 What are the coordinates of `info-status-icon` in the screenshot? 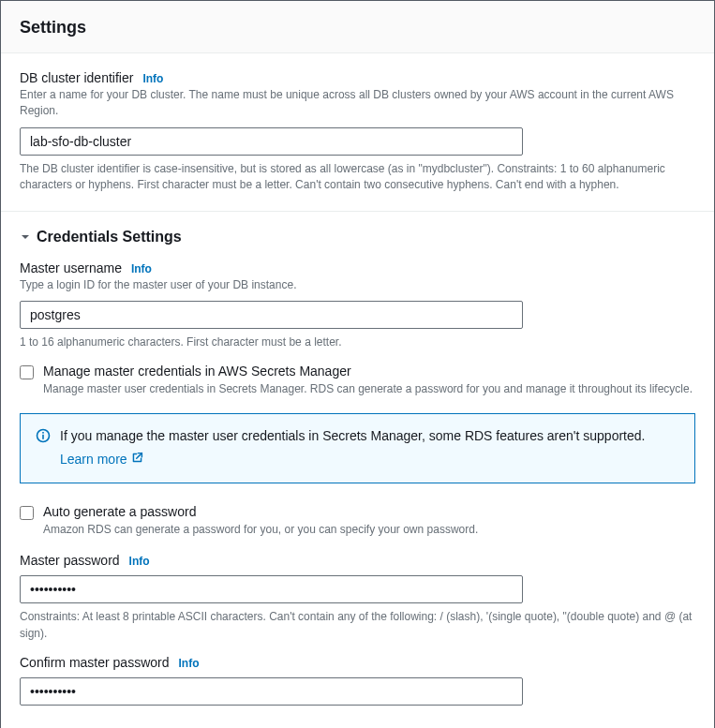 It's located at (43, 437).